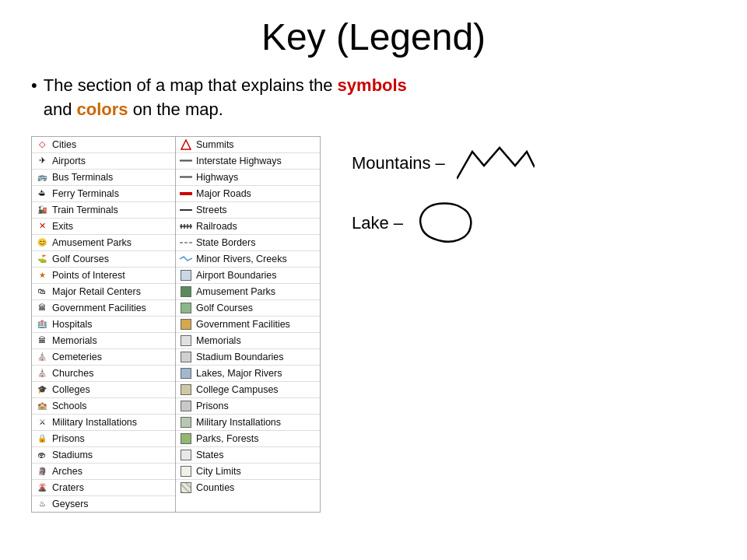 This screenshot has height=560, width=747. What do you see at coordinates (240, 357) in the screenshot?
I see `legend-label: Stadium Boundaries` at bounding box center [240, 357].